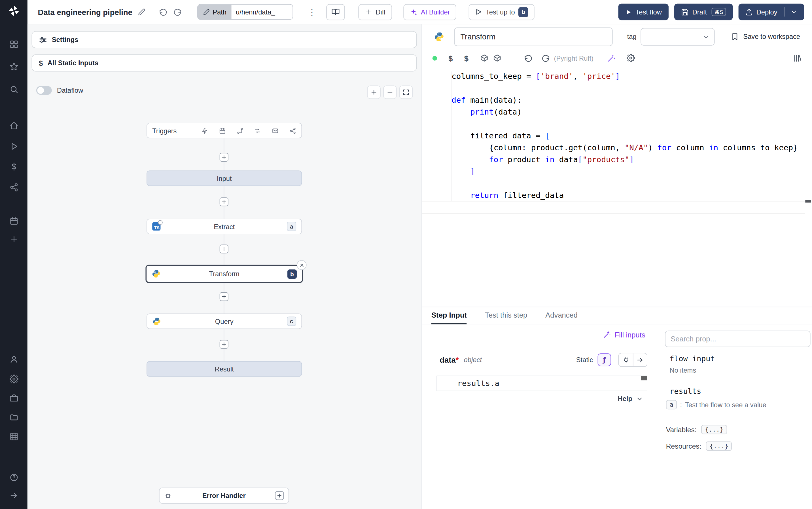  Describe the element at coordinates (177, 12) in the screenshot. I see `redo-icon` at that location.